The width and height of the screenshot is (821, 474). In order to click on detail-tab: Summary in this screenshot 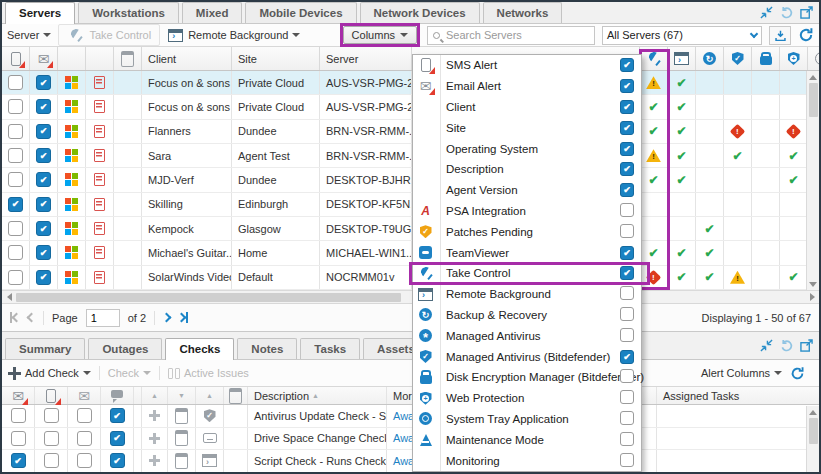, I will do `click(45, 348)`.